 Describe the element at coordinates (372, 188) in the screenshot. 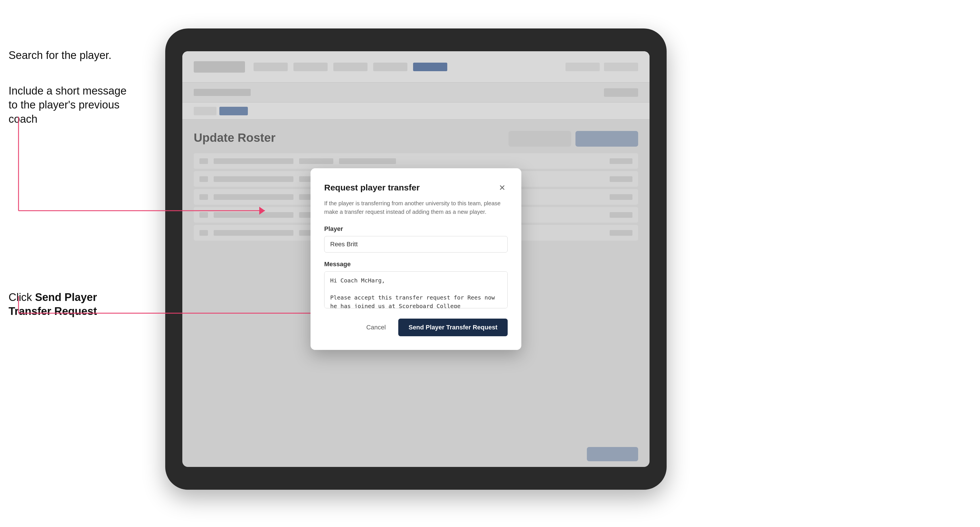

I see `modal-title: Request player transfer` at that location.